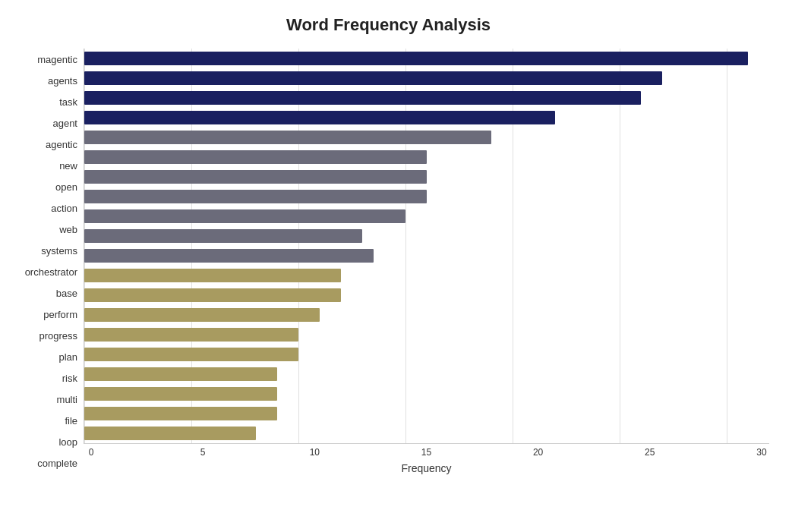  Describe the element at coordinates (538, 452) in the screenshot. I see `x-tick: 20` at that location.